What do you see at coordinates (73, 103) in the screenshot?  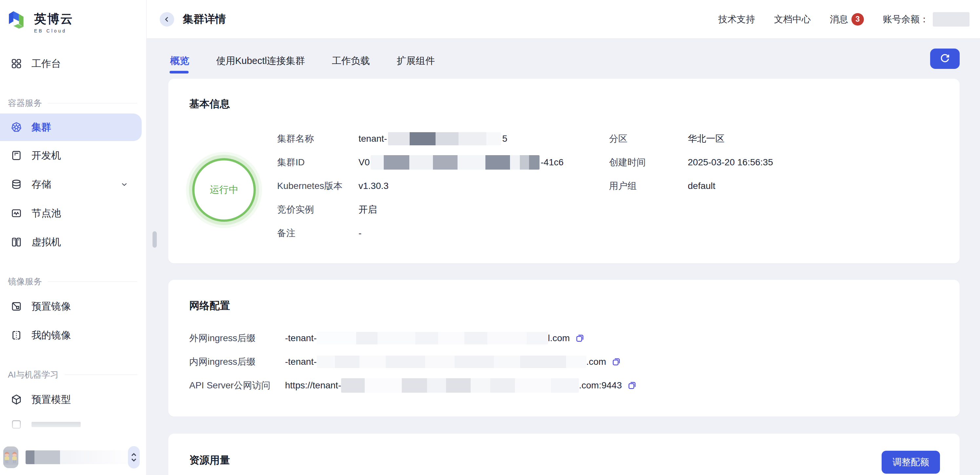 I see `sidebar-section-container-services: 容器服务` at bounding box center [73, 103].